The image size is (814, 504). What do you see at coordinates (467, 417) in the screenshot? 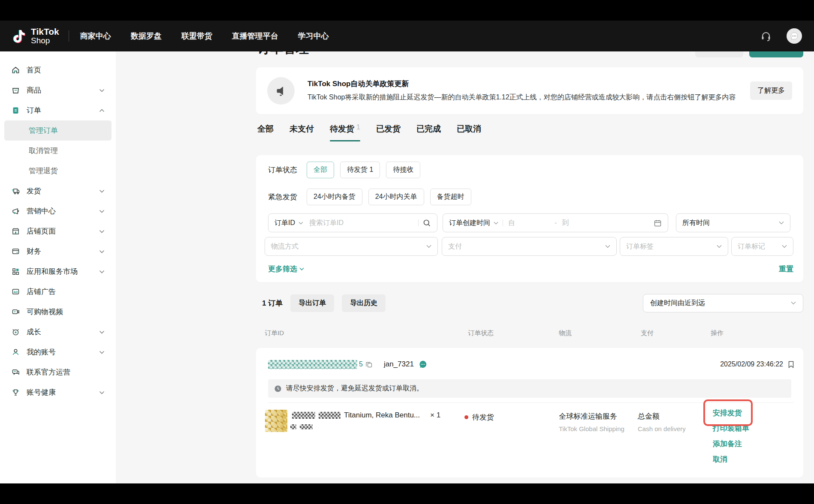
I see `status-dot-icon` at bounding box center [467, 417].